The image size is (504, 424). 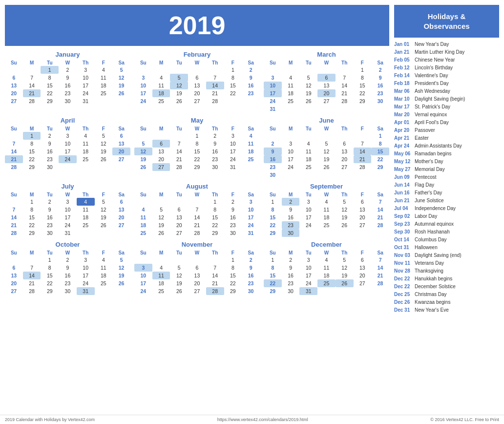 I want to click on holiday-name: Hanukkah begins, so click(x=434, y=278).